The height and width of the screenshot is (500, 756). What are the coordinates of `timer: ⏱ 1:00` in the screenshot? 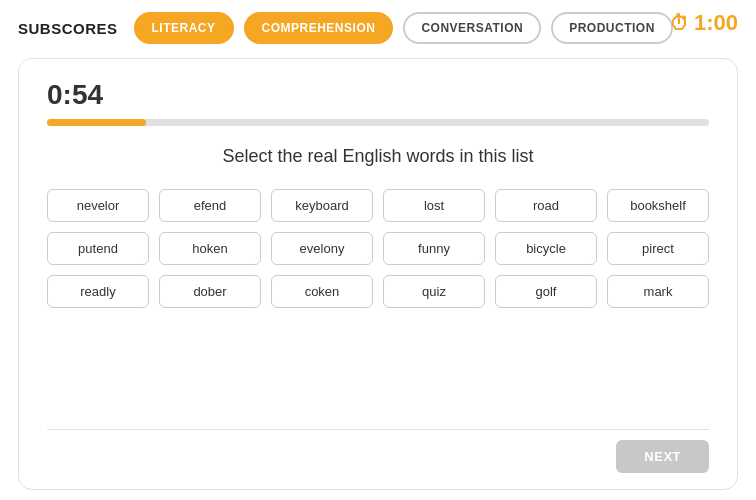 It's located at (704, 23).